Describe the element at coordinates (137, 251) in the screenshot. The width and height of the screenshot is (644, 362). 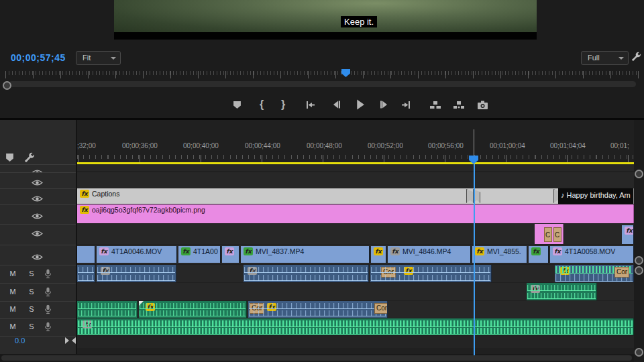
I see `video-clip-label: 4T1A0046.MOV` at that location.